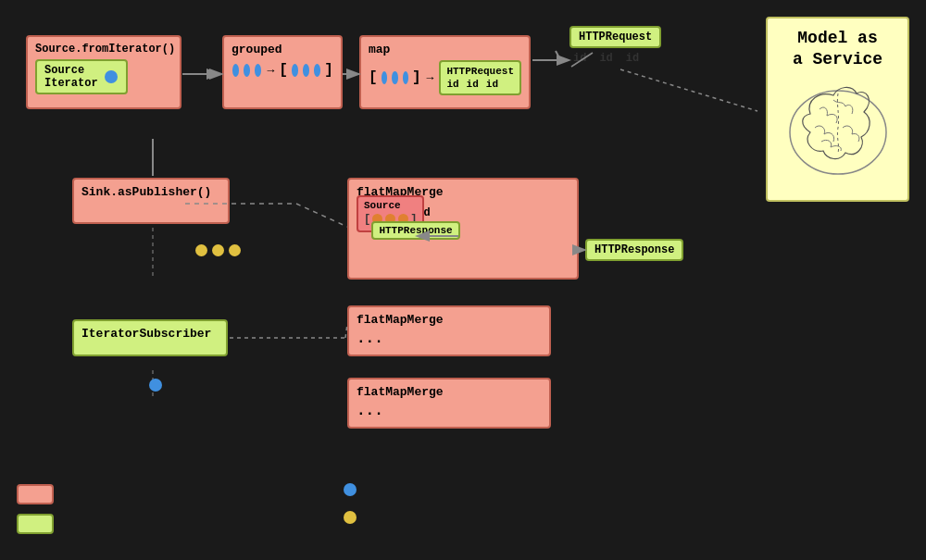 This screenshot has height=560, width=926. I want to click on id-label-2: id, so click(472, 84).